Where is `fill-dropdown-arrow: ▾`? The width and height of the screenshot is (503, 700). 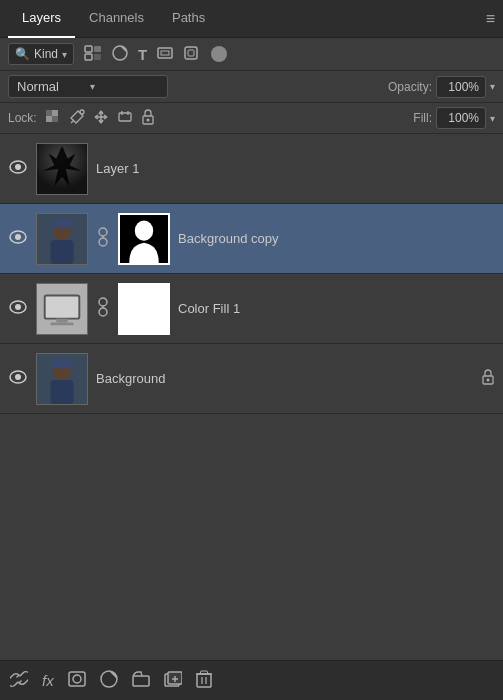 fill-dropdown-arrow: ▾ is located at coordinates (492, 118).